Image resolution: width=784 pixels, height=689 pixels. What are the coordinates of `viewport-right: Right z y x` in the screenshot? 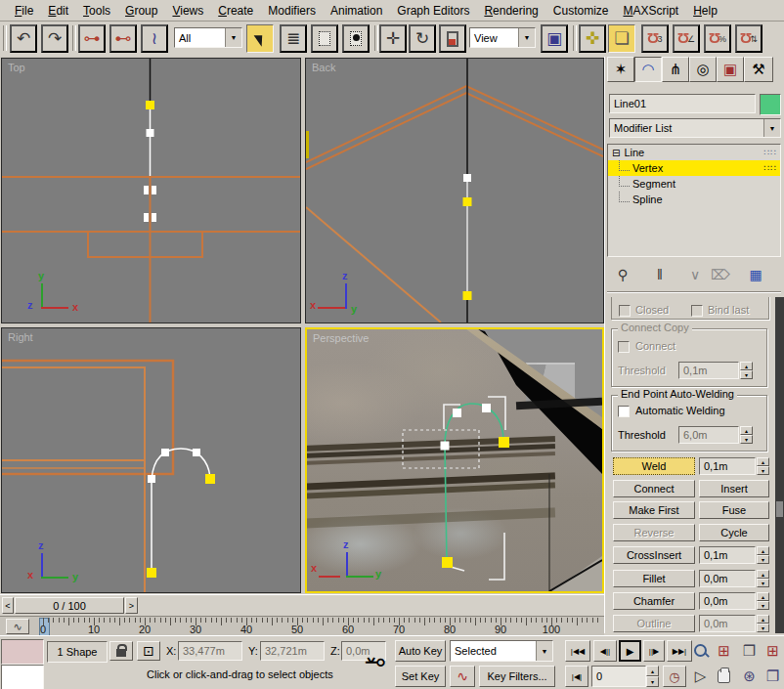 It's located at (151, 460).